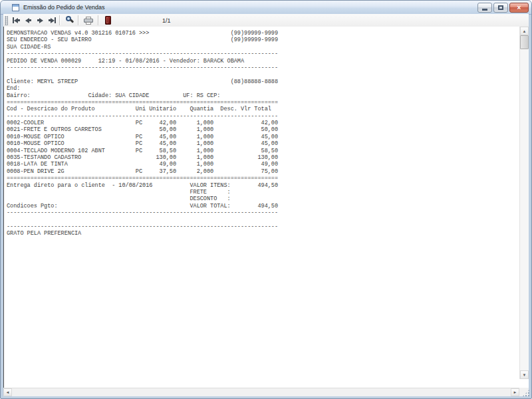 The height and width of the screenshot is (399, 532). What do you see at coordinates (142, 109) in the screenshot?
I see `report-line: Cod - Descricao do Produto Uni Unitario …` at bounding box center [142, 109].